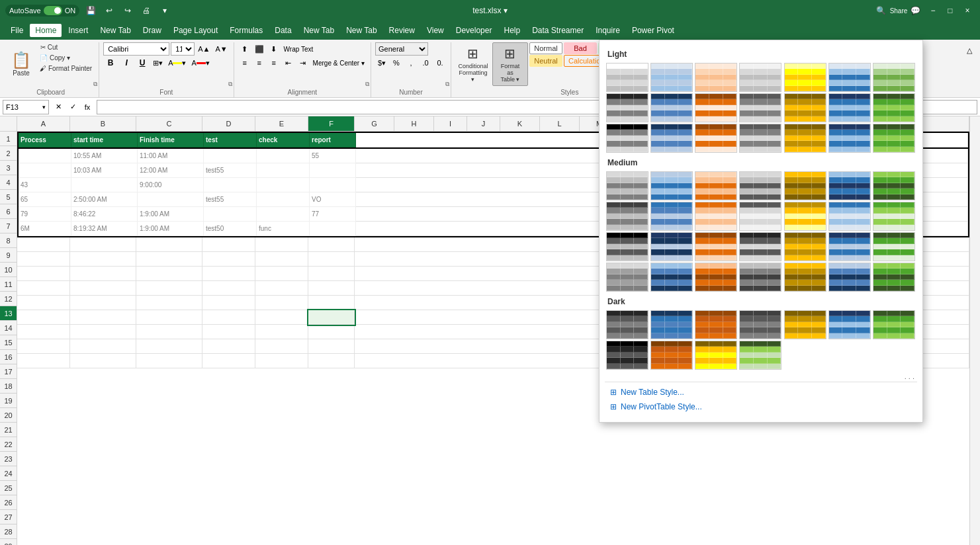  What do you see at coordinates (259, 63) in the screenshot?
I see `align-center-button: ≡` at bounding box center [259, 63].